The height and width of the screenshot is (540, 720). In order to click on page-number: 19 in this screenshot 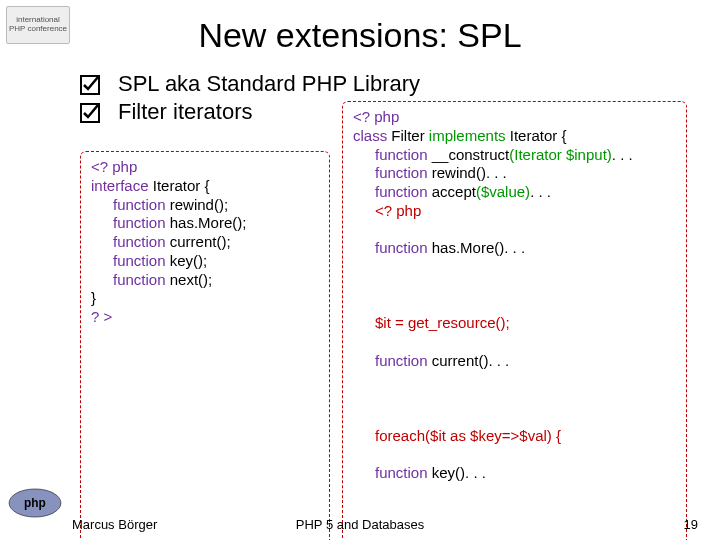, I will do `click(691, 524)`.